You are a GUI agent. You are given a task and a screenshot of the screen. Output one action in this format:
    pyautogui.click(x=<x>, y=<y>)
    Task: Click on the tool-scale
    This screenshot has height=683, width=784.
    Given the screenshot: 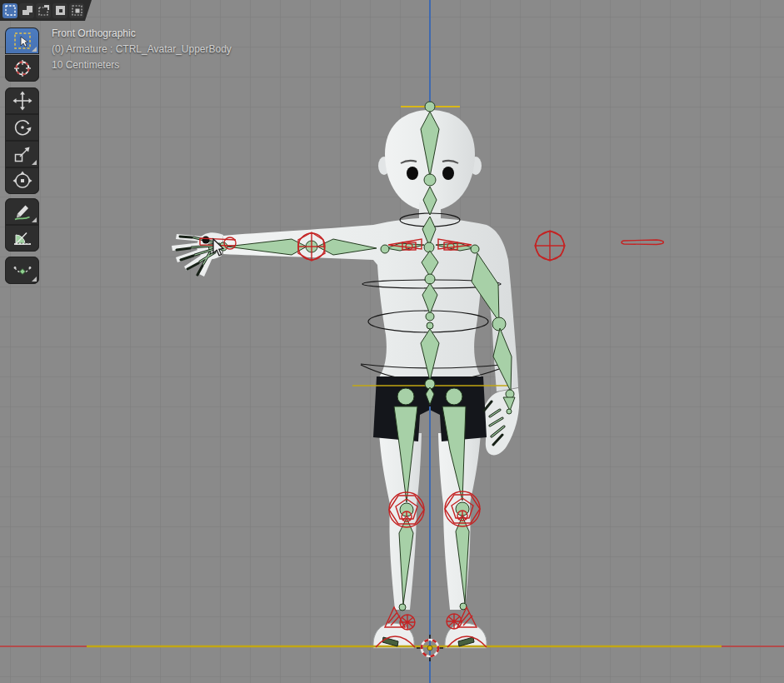 What is the action you would take?
    pyautogui.click(x=22, y=154)
    